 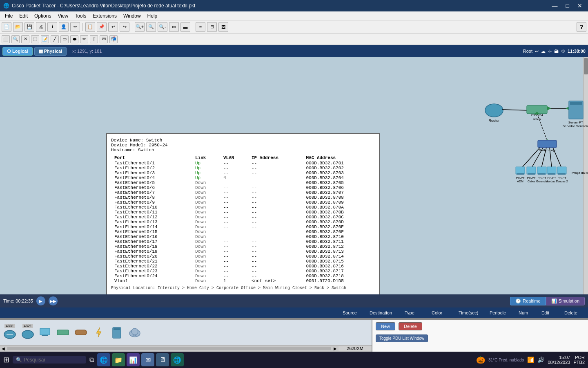 What do you see at coordinates (45, 39) in the screenshot?
I see `note-tool: 📝` at bounding box center [45, 39].